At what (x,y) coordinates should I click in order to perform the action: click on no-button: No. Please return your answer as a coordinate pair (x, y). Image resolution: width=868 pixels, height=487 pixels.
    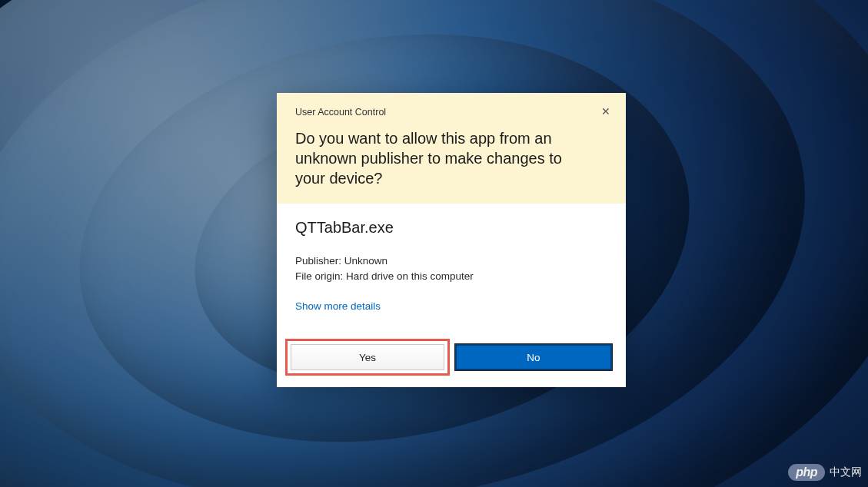
    Looking at the image, I should click on (534, 357).